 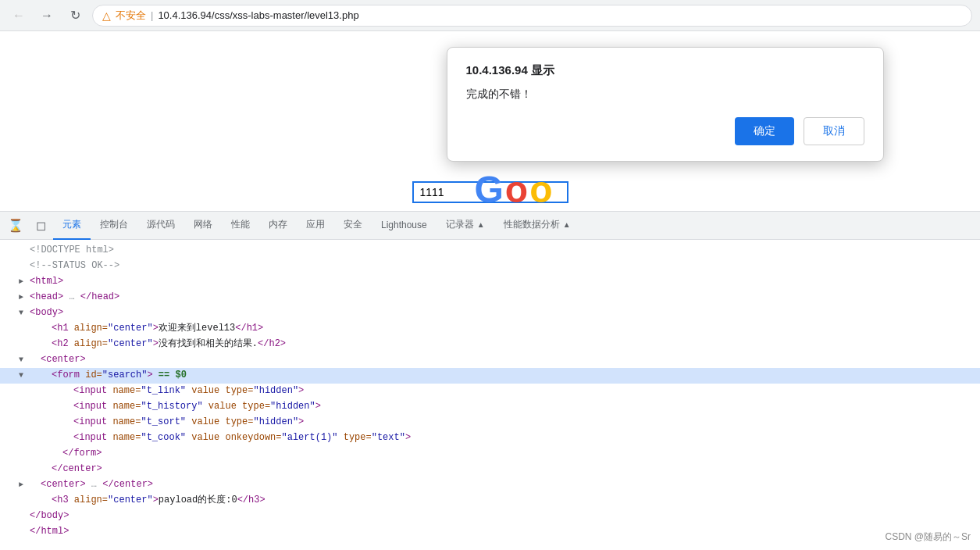 What do you see at coordinates (665, 95) in the screenshot?
I see `alert-message: 完成的不错！` at bounding box center [665, 95].